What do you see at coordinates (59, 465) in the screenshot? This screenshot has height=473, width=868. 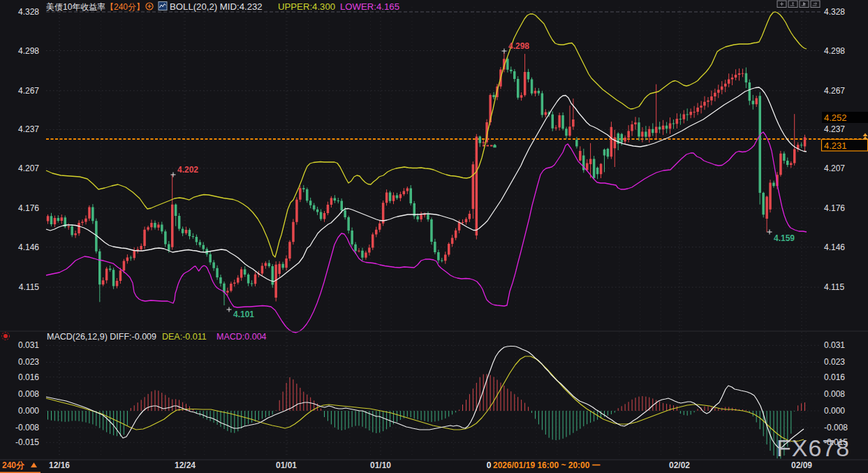 I see `svg-text: 12/16` at bounding box center [59, 465].